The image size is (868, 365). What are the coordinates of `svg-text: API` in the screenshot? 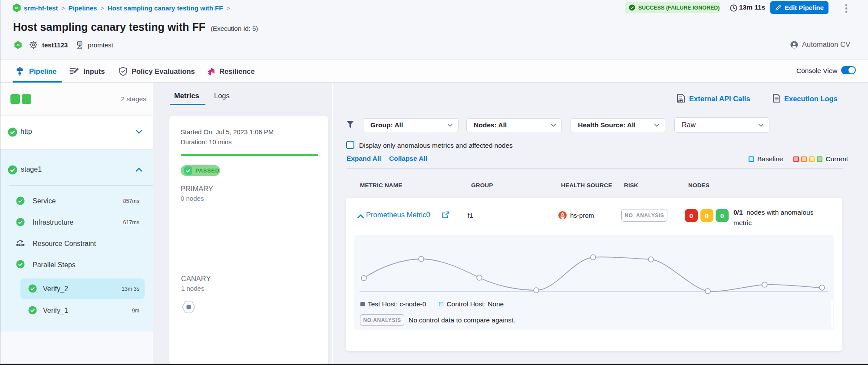 It's located at (681, 101).